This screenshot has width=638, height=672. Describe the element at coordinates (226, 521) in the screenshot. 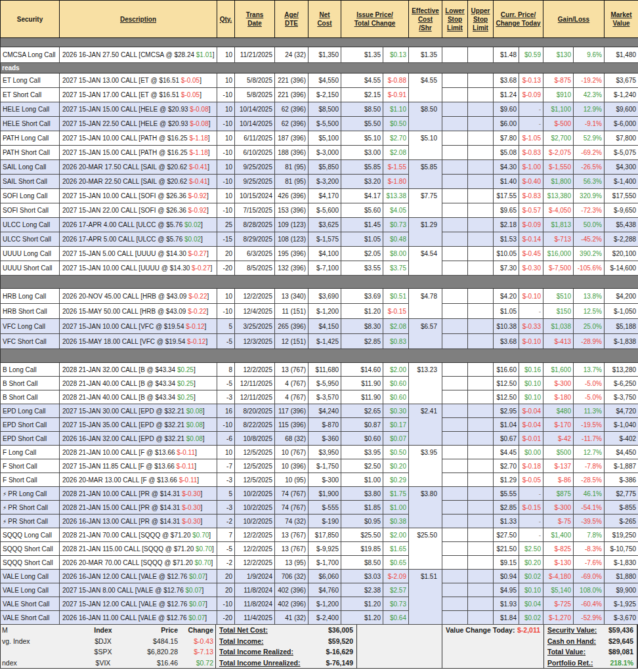

I see `cell-qty: -2` at that location.